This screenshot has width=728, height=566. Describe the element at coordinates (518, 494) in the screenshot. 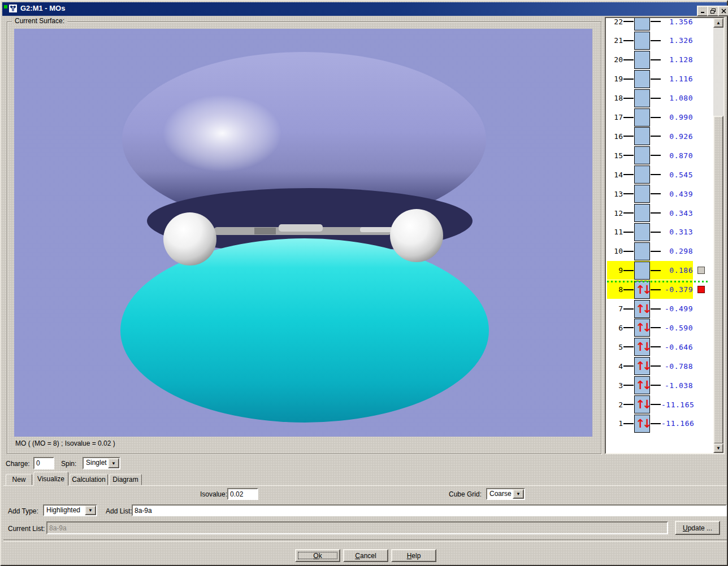

I see `cube-grid-dropdown-button: ▼` at that location.